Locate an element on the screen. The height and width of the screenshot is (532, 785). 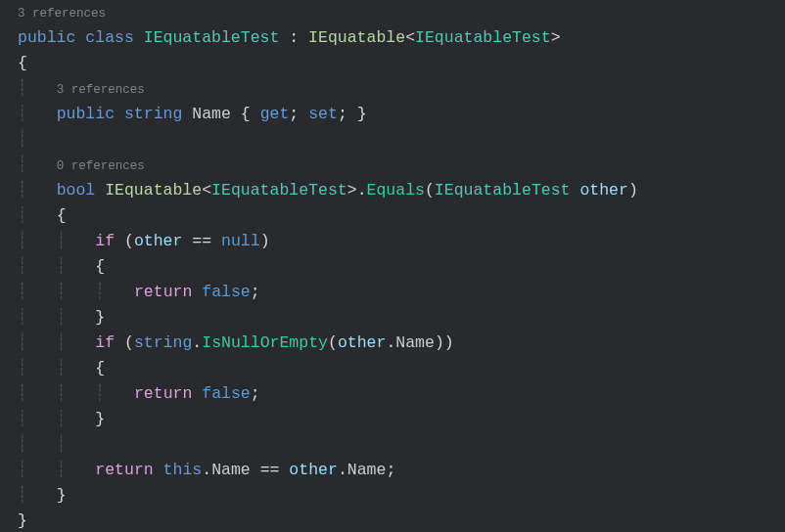
kw-bool: bool is located at coordinates (76, 190).